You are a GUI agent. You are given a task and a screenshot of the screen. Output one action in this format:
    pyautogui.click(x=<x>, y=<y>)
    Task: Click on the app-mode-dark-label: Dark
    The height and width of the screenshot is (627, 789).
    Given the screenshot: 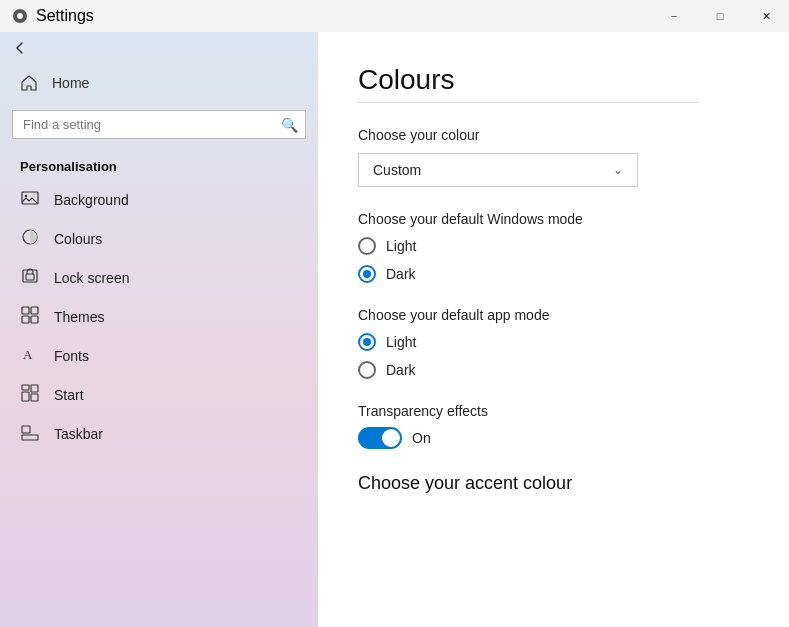 What is the action you would take?
    pyautogui.click(x=401, y=370)
    